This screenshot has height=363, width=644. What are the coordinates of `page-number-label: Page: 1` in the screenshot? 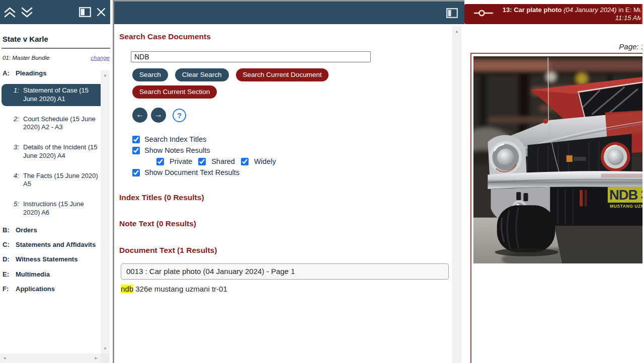 It's located at (631, 46).